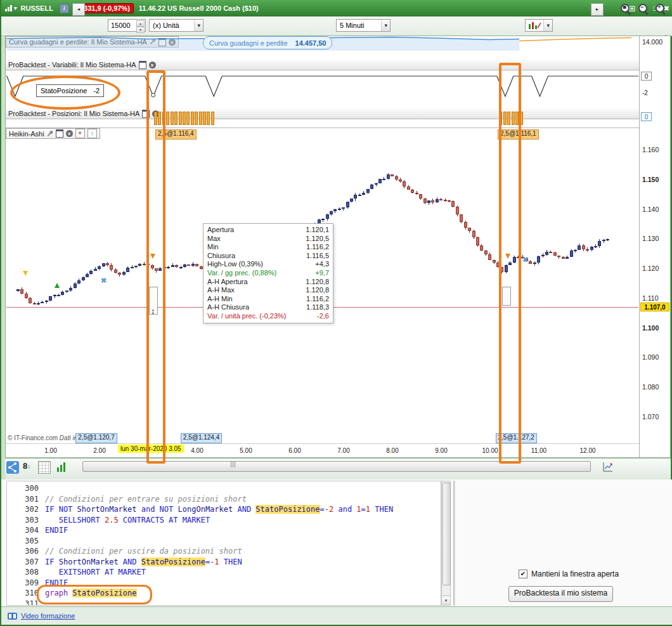 The width and height of the screenshot is (672, 626). Describe the element at coordinates (27, 466) in the screenshot. I see `tick-count-icon: 8↕` at that location.